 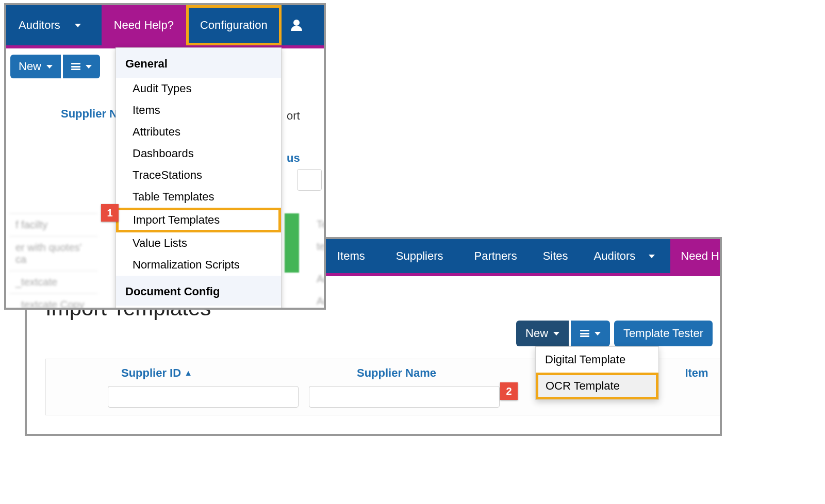 What do you see at coordinates (54, 254) in the screenshot?
I see `table-row: er with quotes' ca` at bounding box center [54, 254].